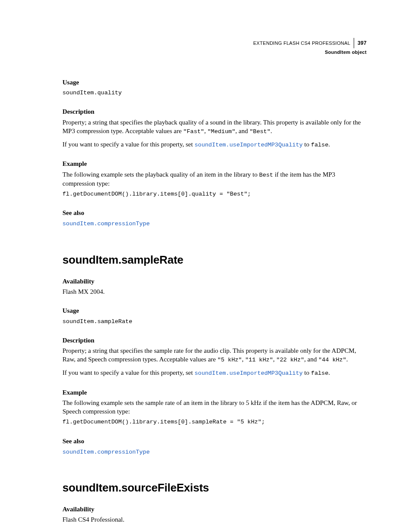  What do you see at coordinates (260, 132) in the screenshot?
I see `inline-code: "Best"` at bounding box center [260, 132].